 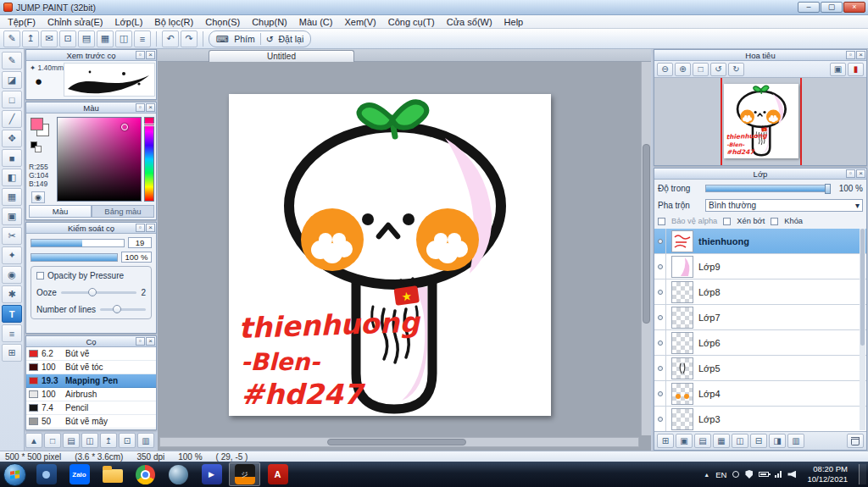 What do you see at coordinates (12, 61) in the screenshot?
I see `pen-tool: ✎` at bounding box center [12, 61].